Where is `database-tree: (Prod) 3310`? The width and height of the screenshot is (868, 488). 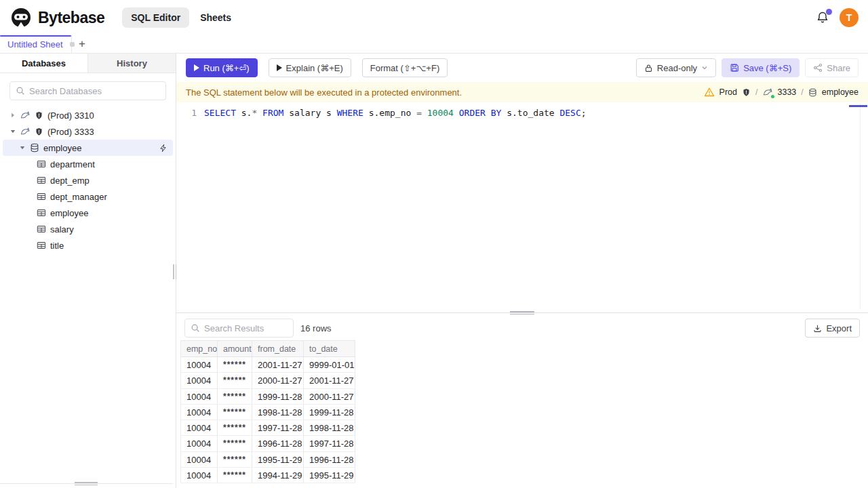
database-tree: (Prod) 3310 is located at coordinates (88, 180).